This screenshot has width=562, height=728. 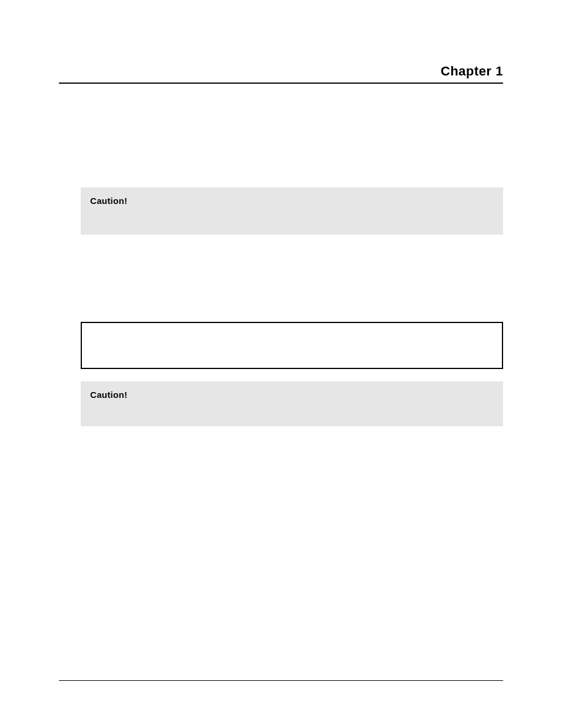 I want to click on caution-label-1: Caution!, so click(x=108, y=200).